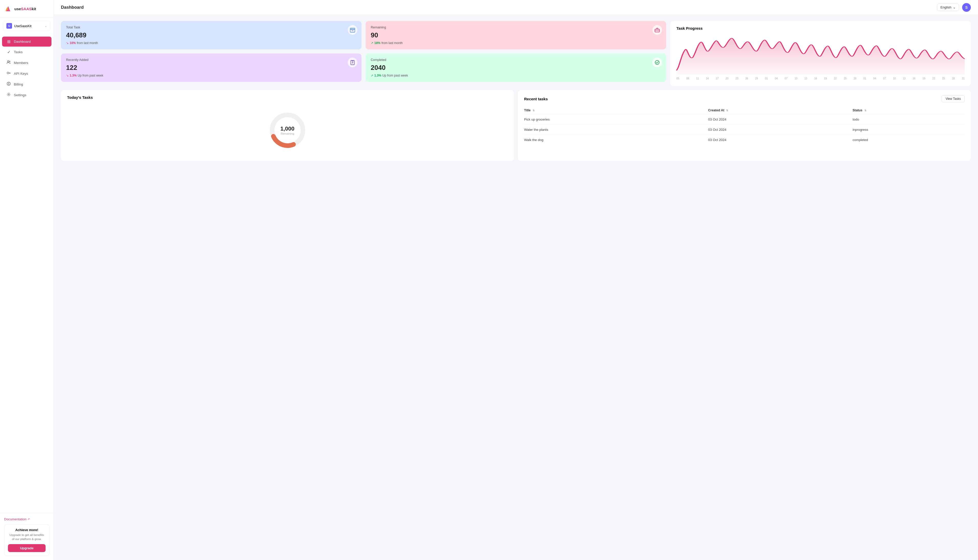 The height and width of the screenshot is (560, 978). Describe the element at coordinates (954, 7) in the screenshot. I see `chevron-down-icon: ⌄` at that location.